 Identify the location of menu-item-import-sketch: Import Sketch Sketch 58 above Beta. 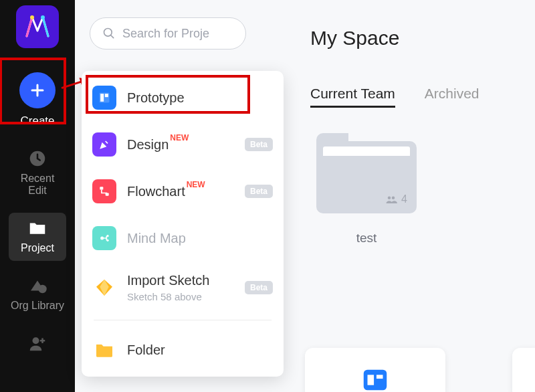
(183, 288).